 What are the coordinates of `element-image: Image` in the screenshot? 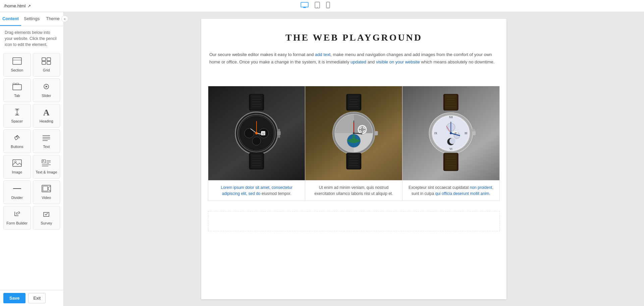 It's located at (17, 167).